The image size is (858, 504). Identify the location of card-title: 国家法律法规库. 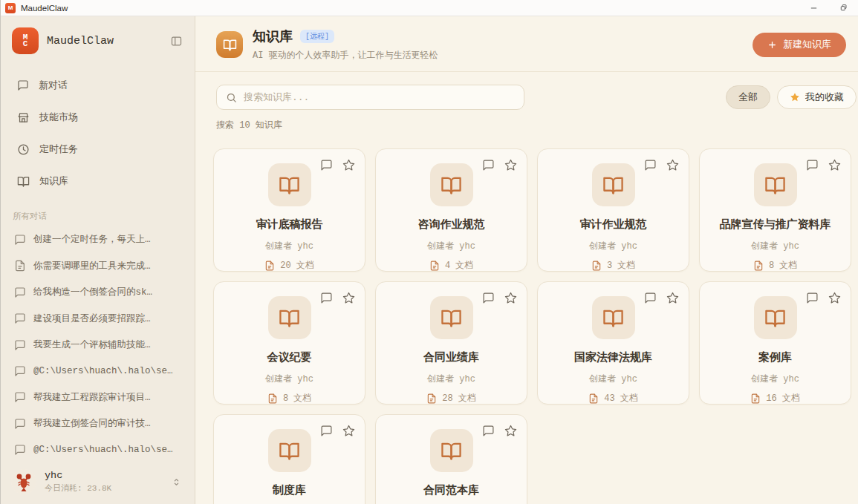
(614, 358).